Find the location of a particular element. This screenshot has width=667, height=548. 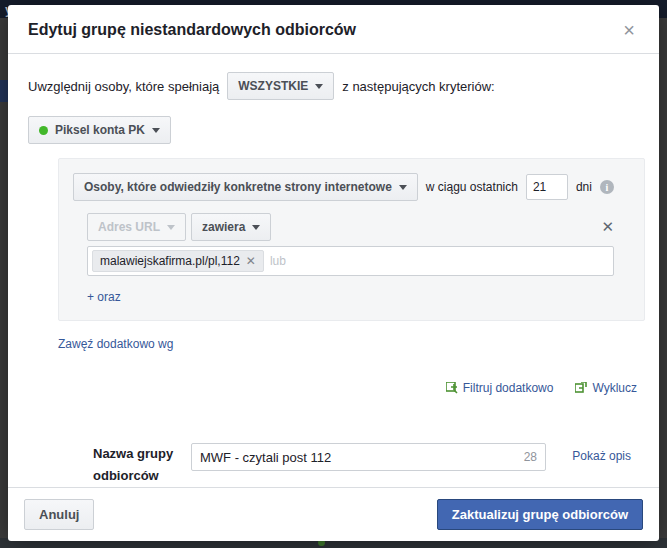

audience-name-label-line2: odbiorców is located at coordinates (139, 476).